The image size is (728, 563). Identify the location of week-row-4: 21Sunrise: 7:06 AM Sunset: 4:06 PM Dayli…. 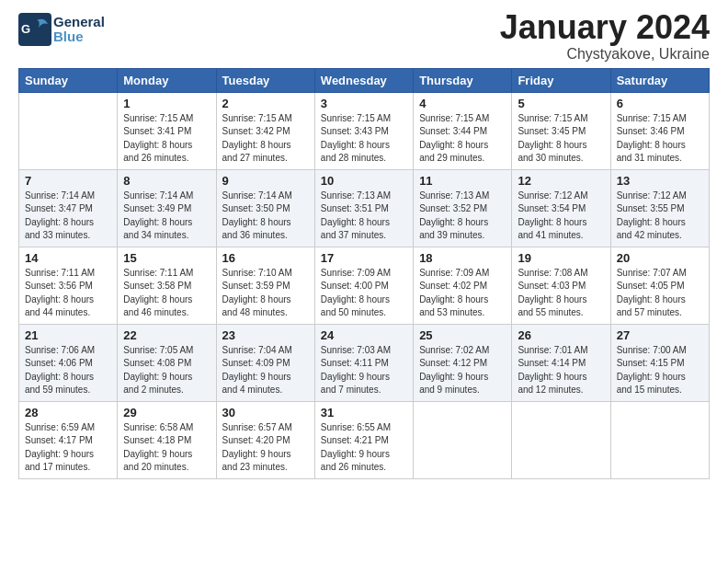
(364, 362).